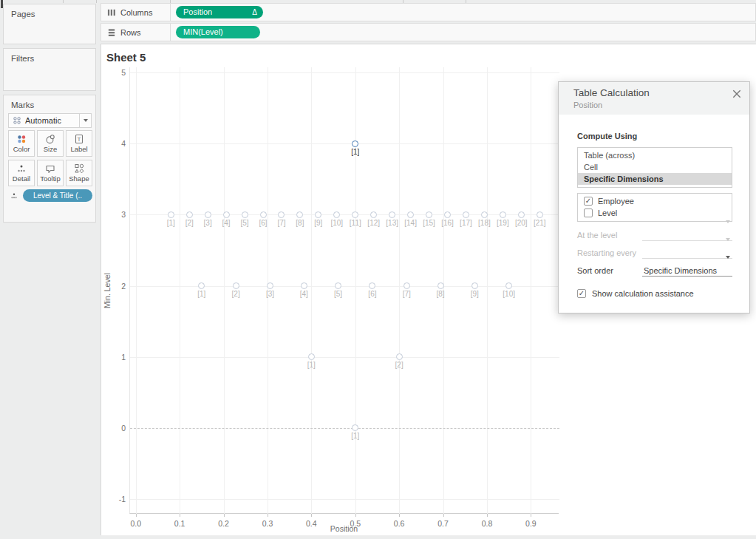 The width and height of the screenshot is (756, 539). Describe the element at coordinates (85, 121) in the screenshot. I see `mark-type-caret` at that location.